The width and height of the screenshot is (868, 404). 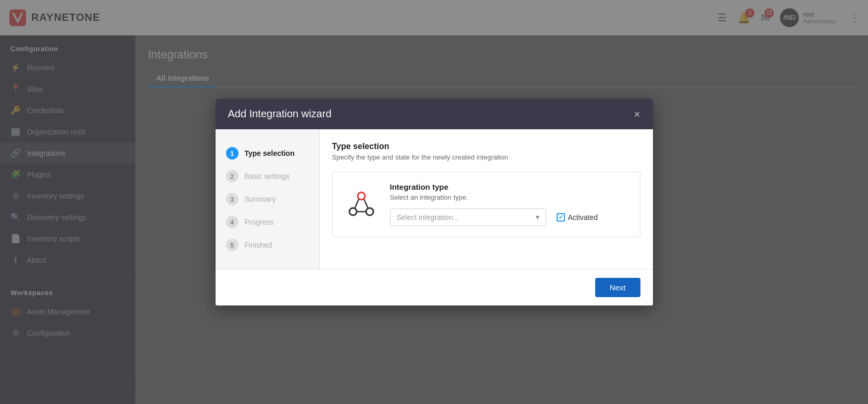 I want to click on next-button: Next, so click(x=618, y=288).